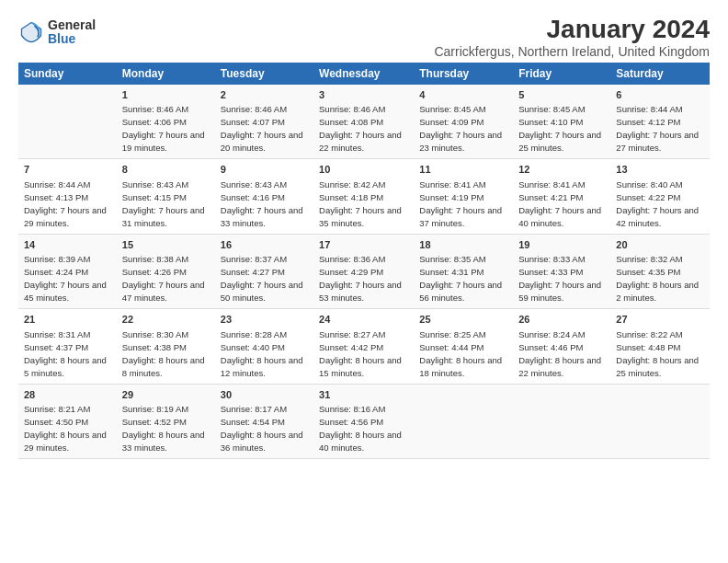 The height and width of the screenshot is (563, 728). I want to click on day-info: Sunrise: 8:46 AMSunset: 4:08 PMDaylight:…, so click(360, 129).